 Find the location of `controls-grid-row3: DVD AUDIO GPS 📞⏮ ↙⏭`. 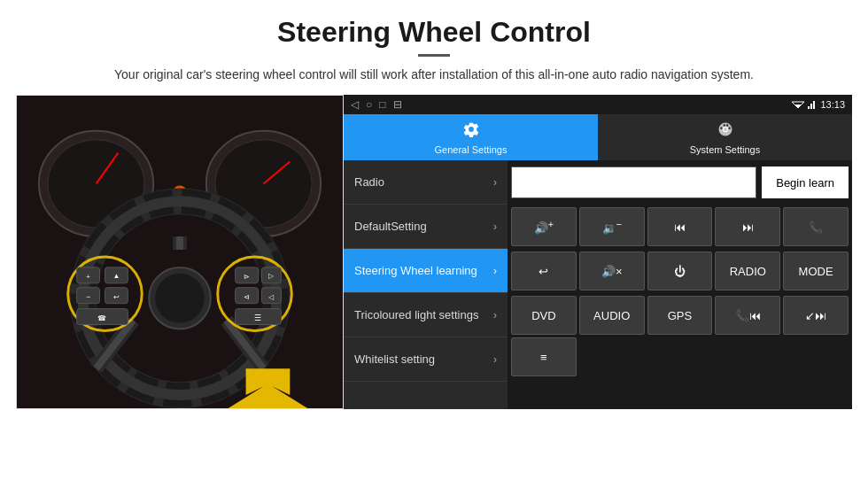

controls-grid-row3: DVD AUDIO GPS 📞⏮ ↙⏭ is located at coordinates (680, 315).